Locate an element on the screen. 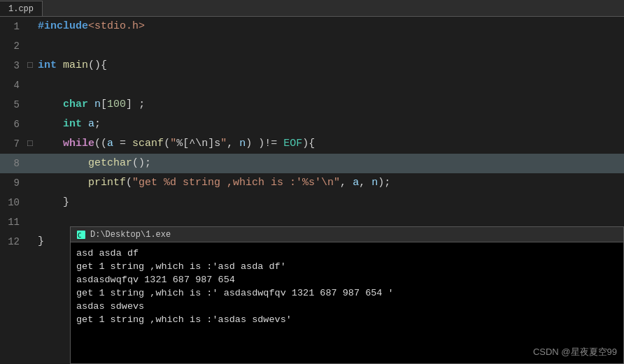 This screenshot has height=364, width=624. code-line-8: 8 getchar(); is located at coordinates (312, 163).